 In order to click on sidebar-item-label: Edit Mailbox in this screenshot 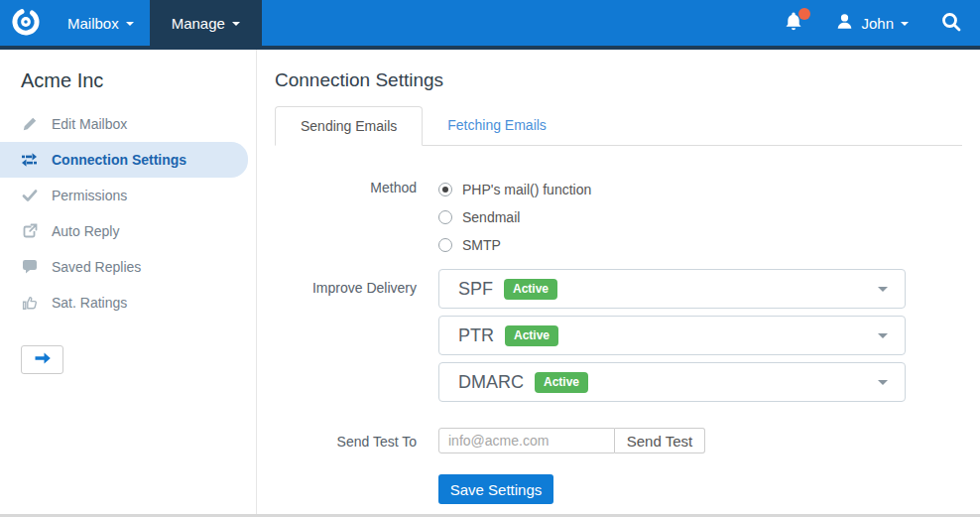, I will do `click(89, 124)`.